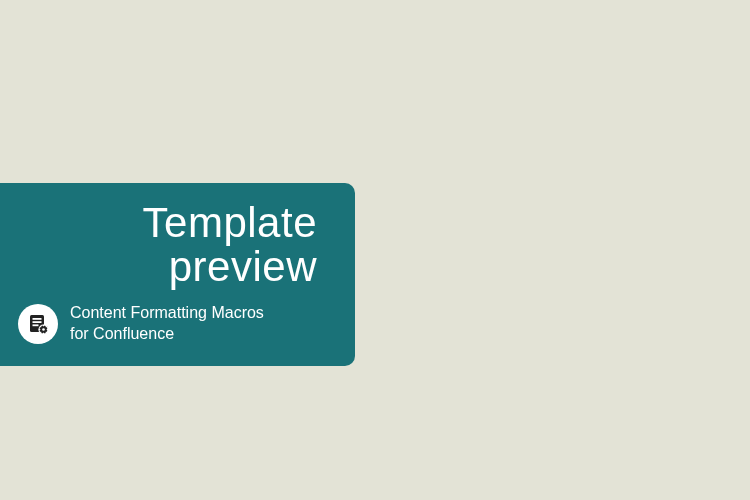  What do you see at coordinates (172, 324) in the screenshot?
I see `subtitle-row: Content Formatting Macros for Confluence` at bounding box center [172, 324].